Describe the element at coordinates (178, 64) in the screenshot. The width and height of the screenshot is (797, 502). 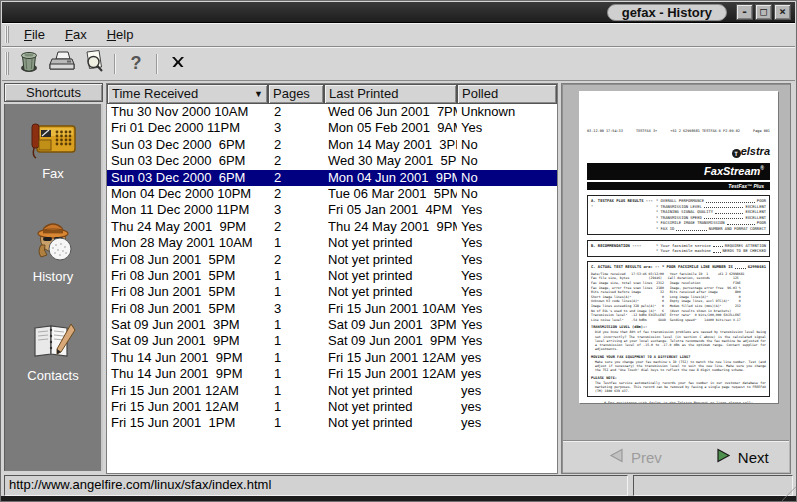
I see `delete-button` at that location.